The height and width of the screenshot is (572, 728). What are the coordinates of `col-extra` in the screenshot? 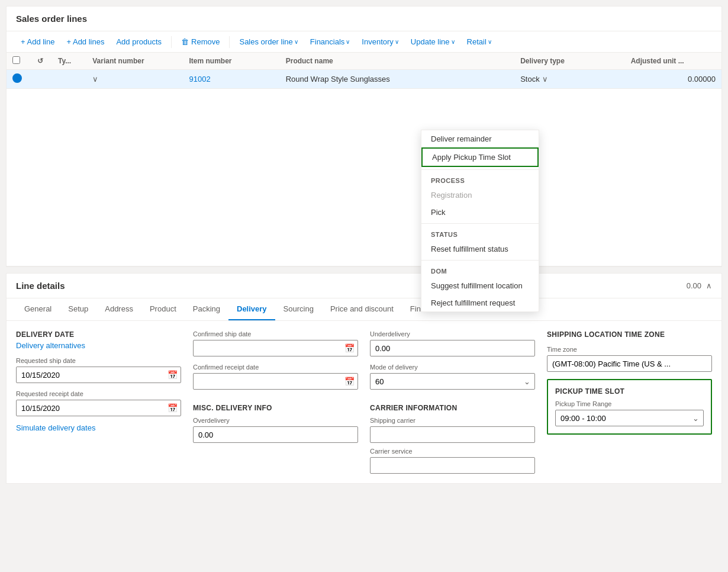 It's located at (473, 62).